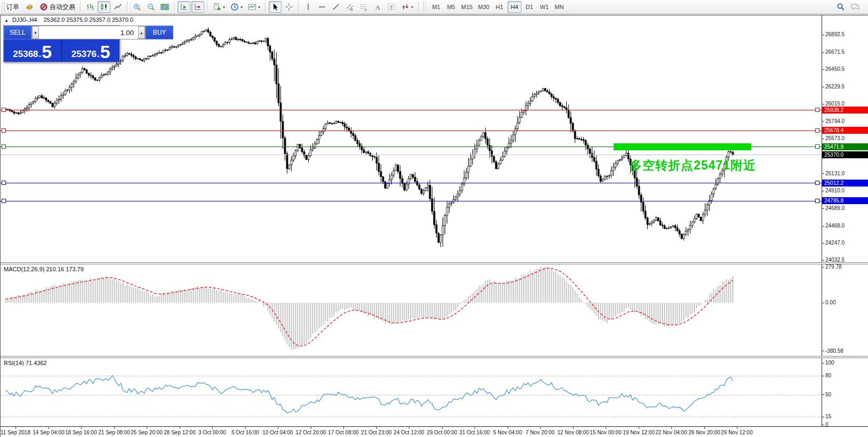  I want to click on timeframe-m1-button: M1, so click(436, 7).